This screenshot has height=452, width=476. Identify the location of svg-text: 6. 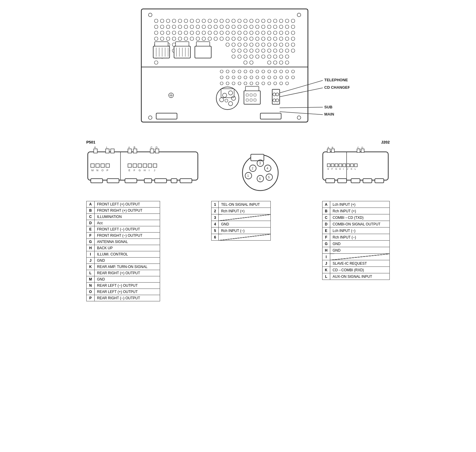
(260, 179).